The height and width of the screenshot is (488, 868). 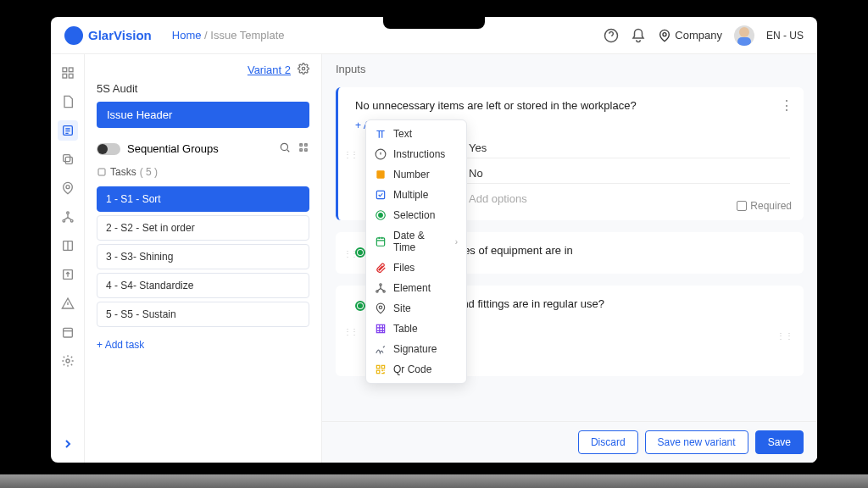 I want to click on variant-link: Variant 2, so click(x=270, y=69).